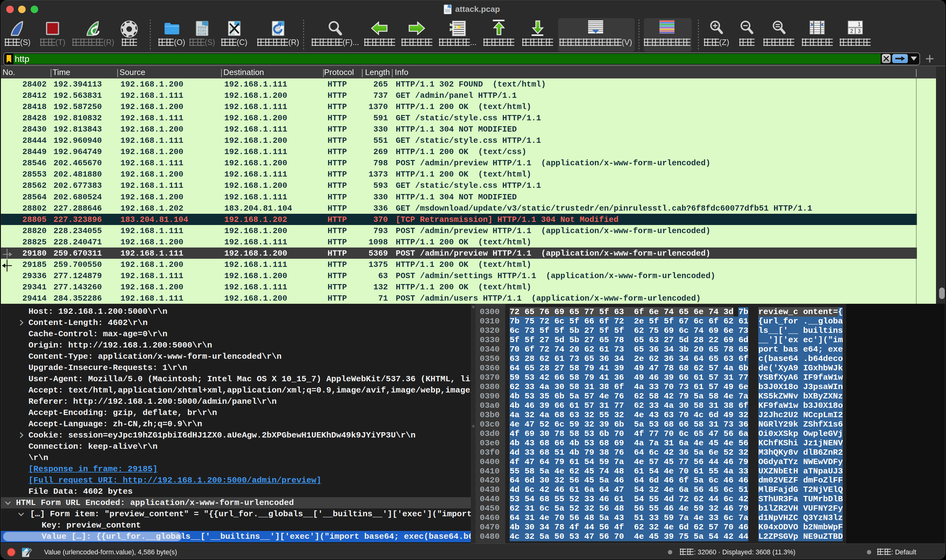  What do you see at coordinates (859, 24) in the screenshot?
I see `svg-text: 1` at bounding box center [859, 24].